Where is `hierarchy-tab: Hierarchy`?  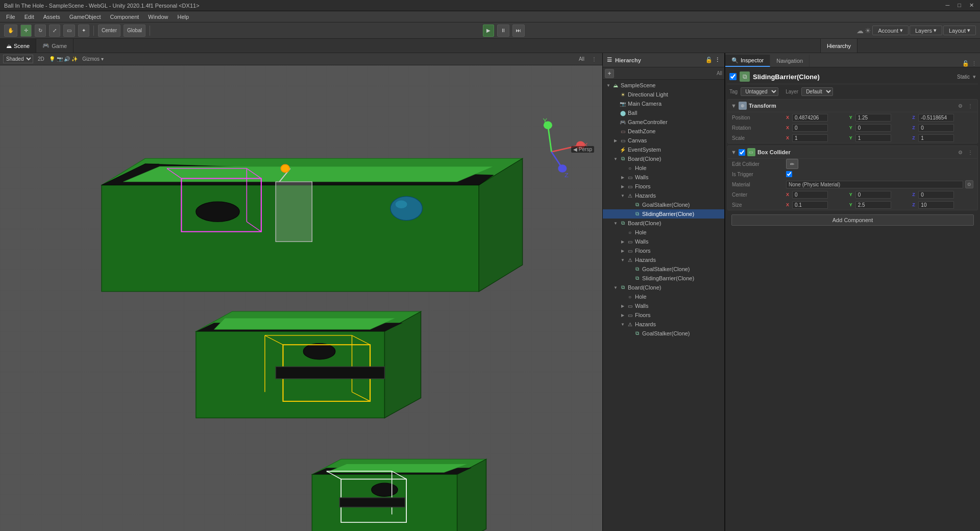 hierarchy-tab: Hierarchy is located at coordinates (839, 46).